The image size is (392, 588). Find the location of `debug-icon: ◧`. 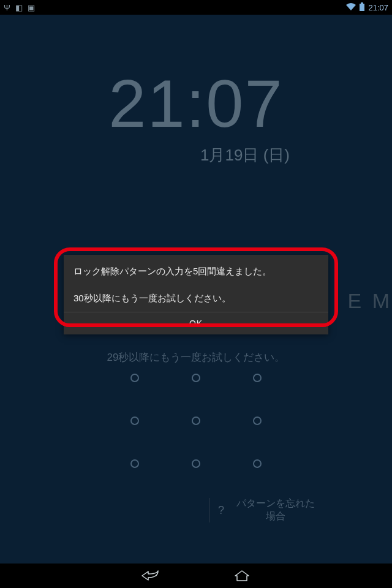

debug-icon: ◧ is located at coordinates (19, 7).